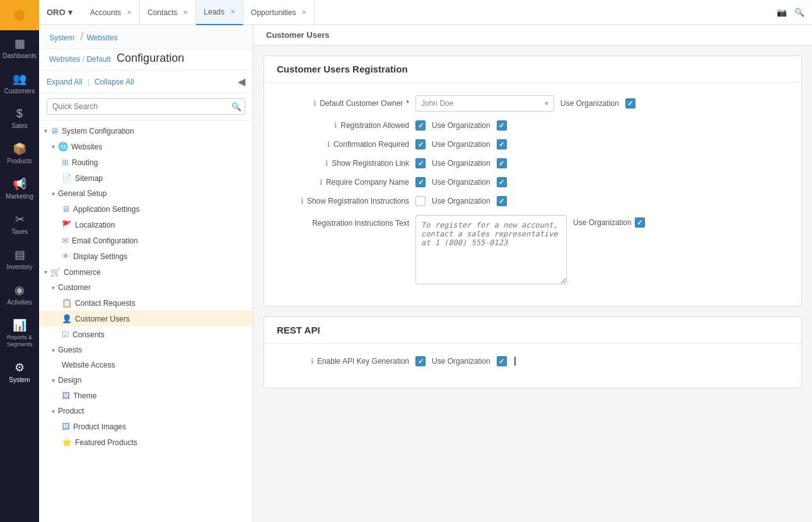  I want to click on search-nav-icon: 🔍, so click(799, 13).